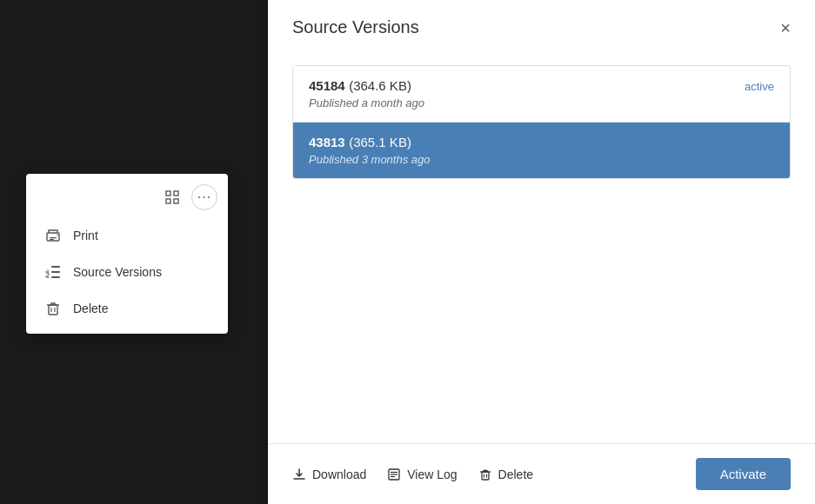  What do you see at coordinates (53, 272) in the screenshot?
I see `source-versions-icon: 1 2` at bounding box center [53, 272].